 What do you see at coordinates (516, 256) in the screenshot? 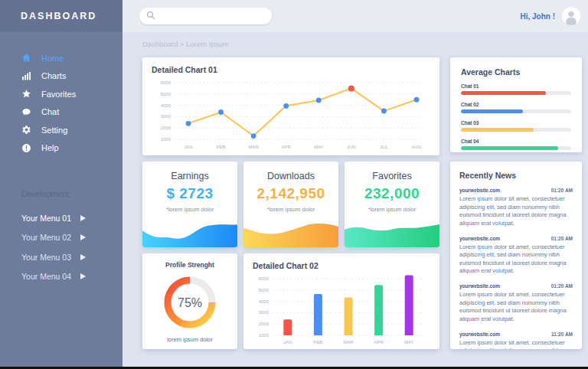
I see `recently-news-card: Recently News yourwebsite.com 01:20 AM L…` at bounding box center [516, 256].